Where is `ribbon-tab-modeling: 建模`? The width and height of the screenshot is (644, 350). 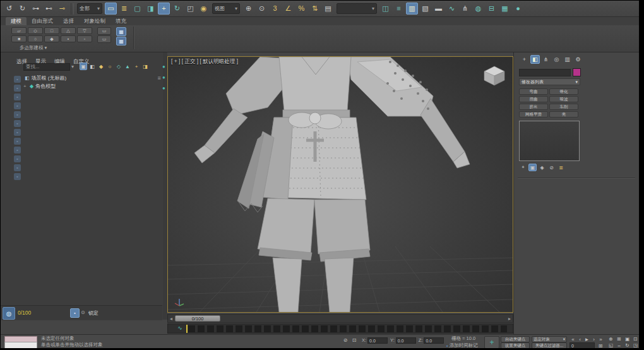 ribbon-tab-modeling: 建模 is located at coordinates (16, 21).